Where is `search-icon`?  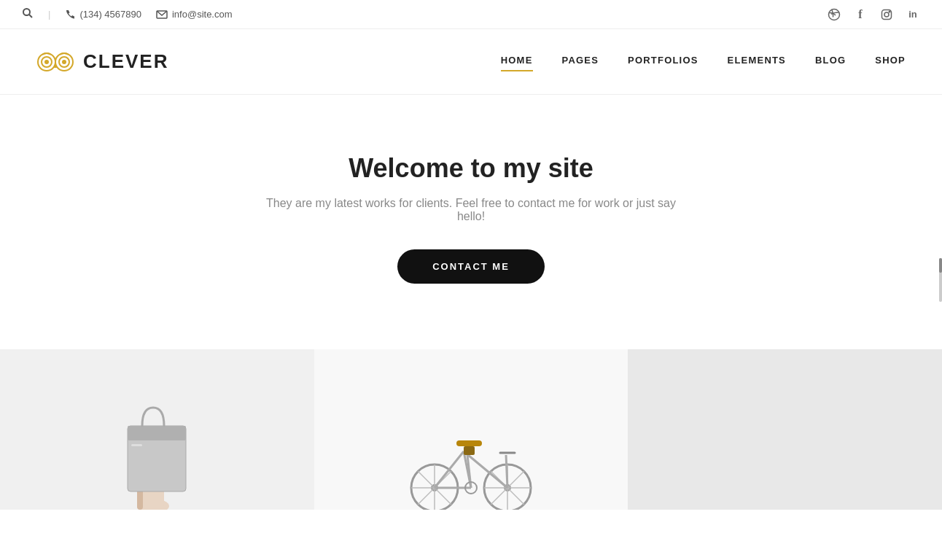 search-icon is located at coordinates (28, 15).